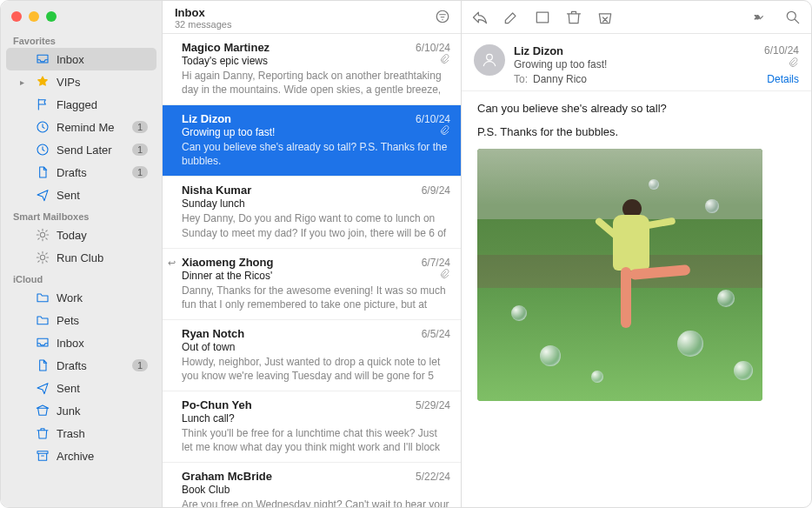  I want to click on archive-icon, so click(43, 456).